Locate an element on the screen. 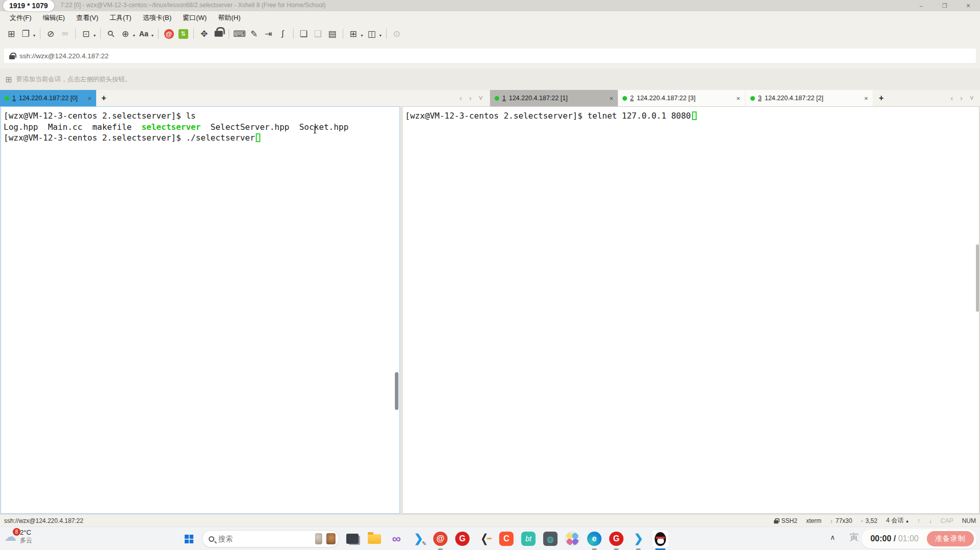  menu-tab: 选项卡(B) is located at coordinates (157, 18).